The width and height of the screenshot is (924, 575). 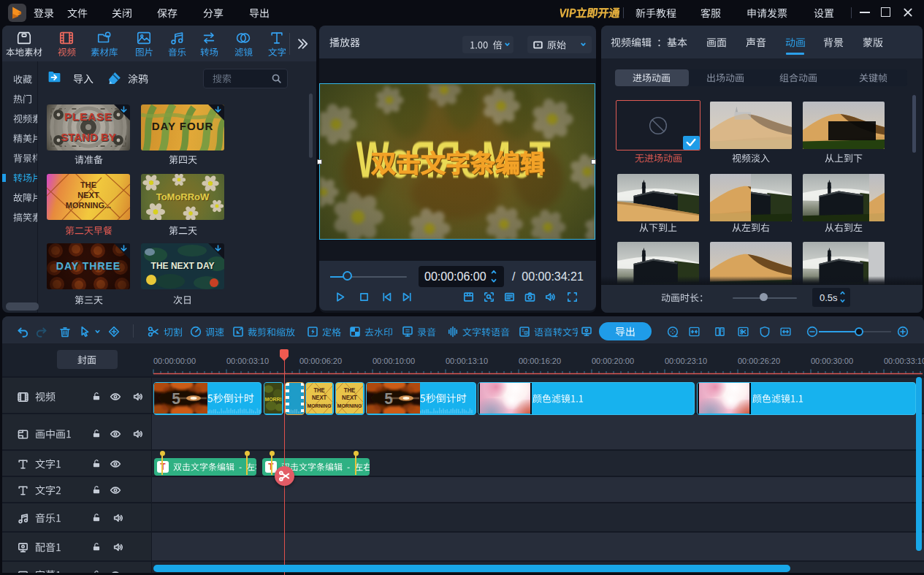 I want to click on svg-text: 00:00:13:10, so click(x=467, y=361).